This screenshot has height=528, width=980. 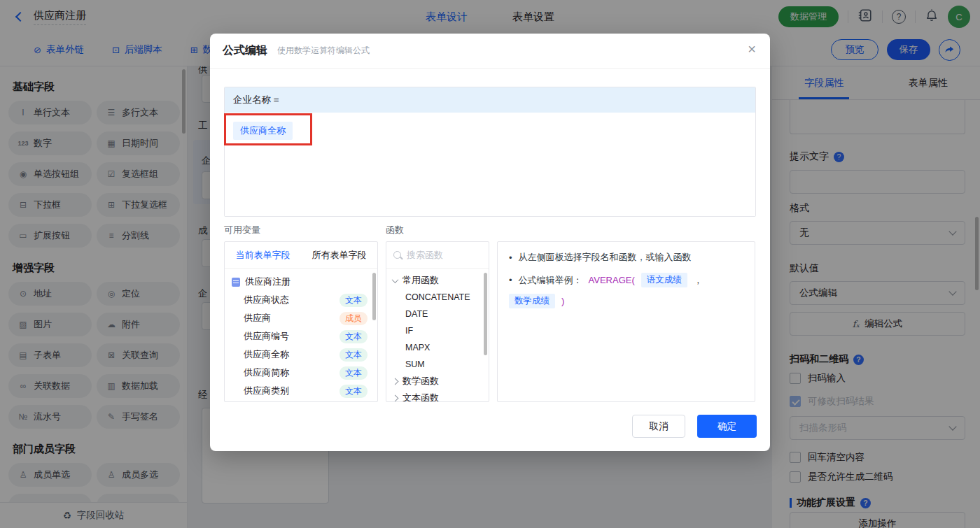 What do you see at coordinates (563, 301) in the screenshot?
I see `example-close-paren: )` at bounding box center [563, 301].